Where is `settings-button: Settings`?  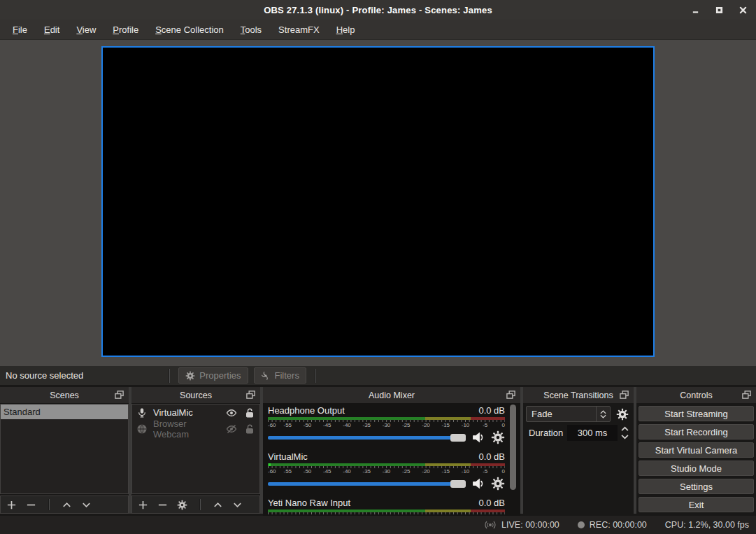 settings-button: Settings is located at coordinates (697, 486).